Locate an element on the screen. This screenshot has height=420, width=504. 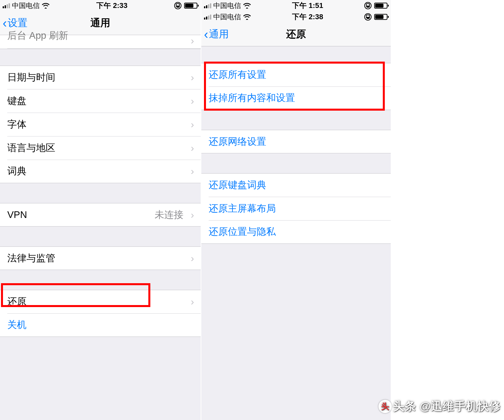
watermark-logo-icon: 头 is located at coordinates (385, 406).